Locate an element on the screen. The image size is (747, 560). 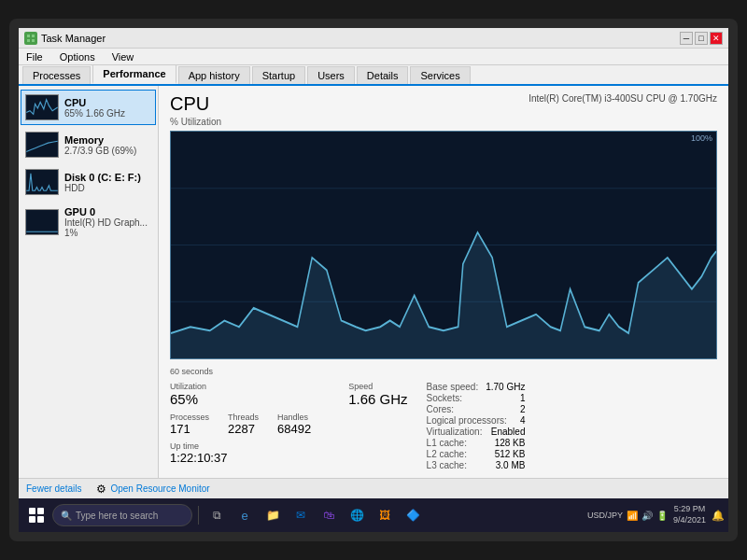
gpu-sidebar-detail: Intel(R) HD Graph... is located at coordinates (108, 222).